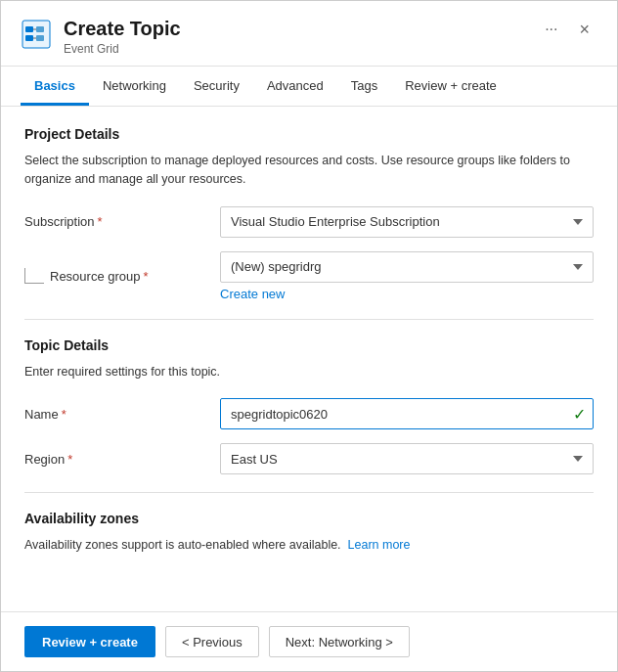  What do you see at coordinates (364, 86) in the screenshot?
I see `tab-tags: Tags` at bounding box center [364, 86].